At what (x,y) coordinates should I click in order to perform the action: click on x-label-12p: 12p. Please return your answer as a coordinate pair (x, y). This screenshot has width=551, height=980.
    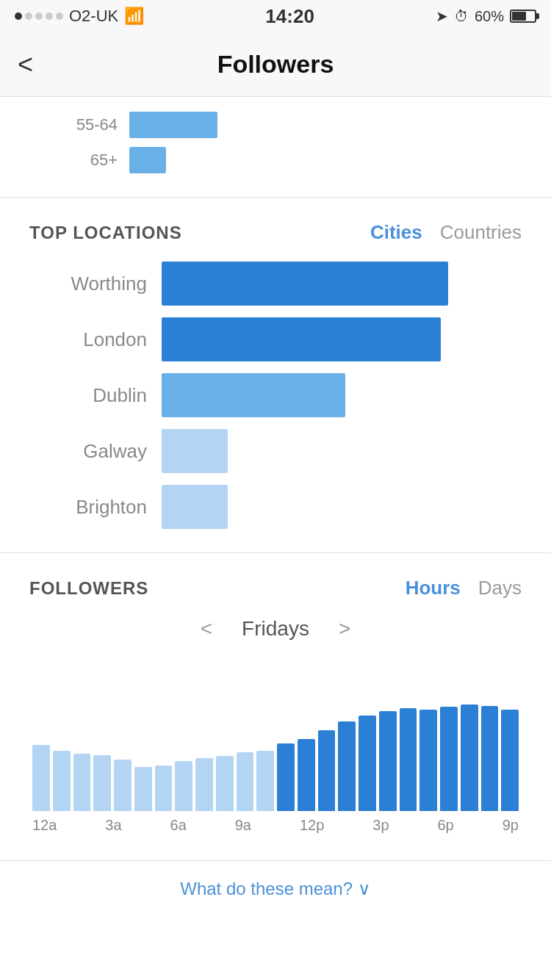
    Looking at the image, I should click on (311, 826).